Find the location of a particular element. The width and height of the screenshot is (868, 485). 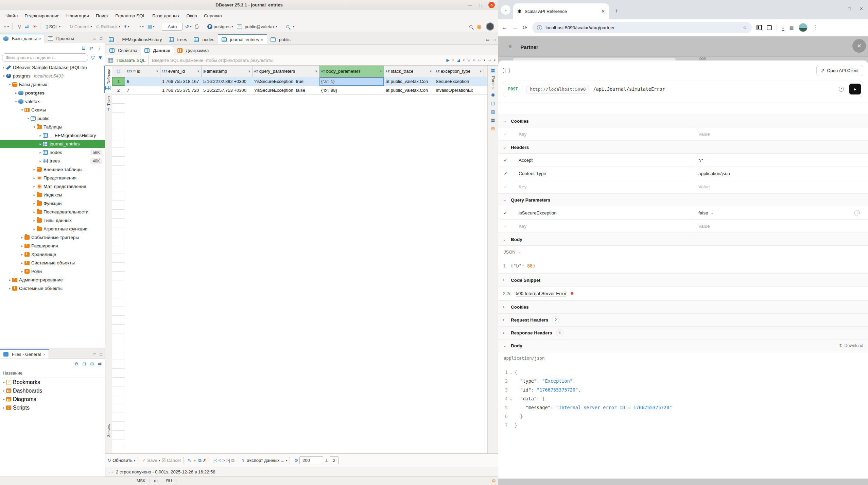

tree-item: ▸Внешние таблицы is located at coordinates (52, 169).